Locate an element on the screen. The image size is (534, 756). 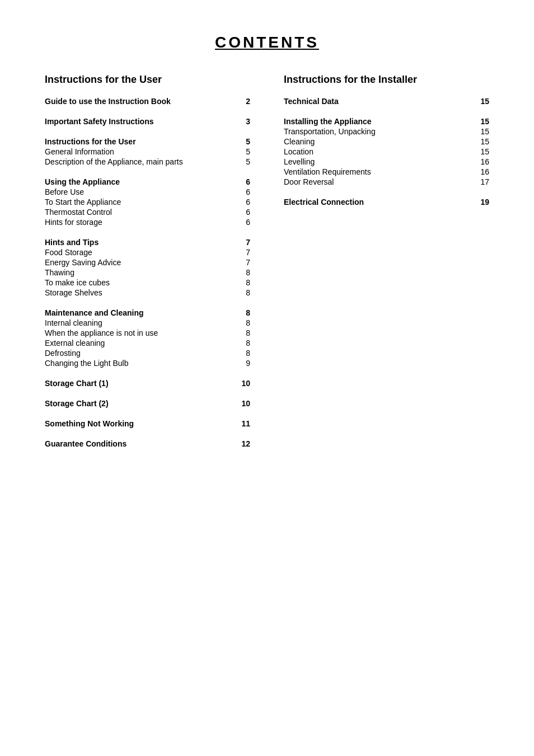
toc-label: Storage Shelves is located at coordinates (142, 293).